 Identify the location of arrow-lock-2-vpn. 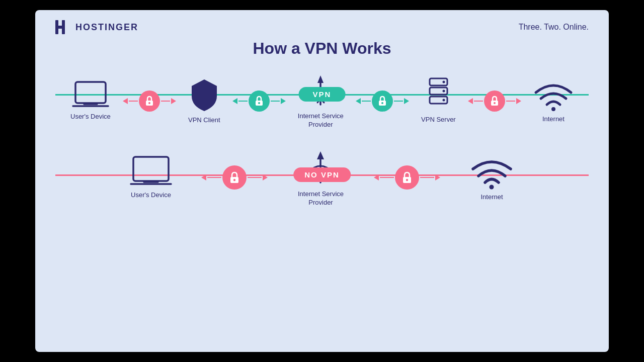
(259, 101).